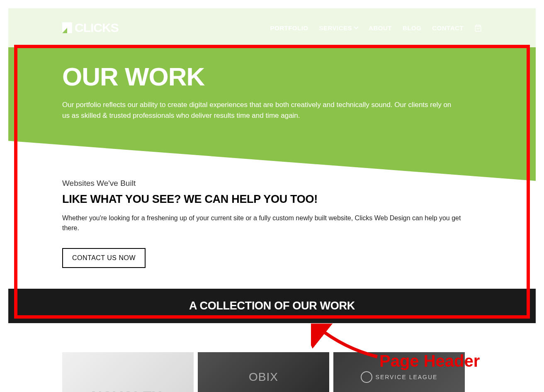  Describe the element at coordinates (67, 28) in the screenshot. I see `logo-icon` at that location.